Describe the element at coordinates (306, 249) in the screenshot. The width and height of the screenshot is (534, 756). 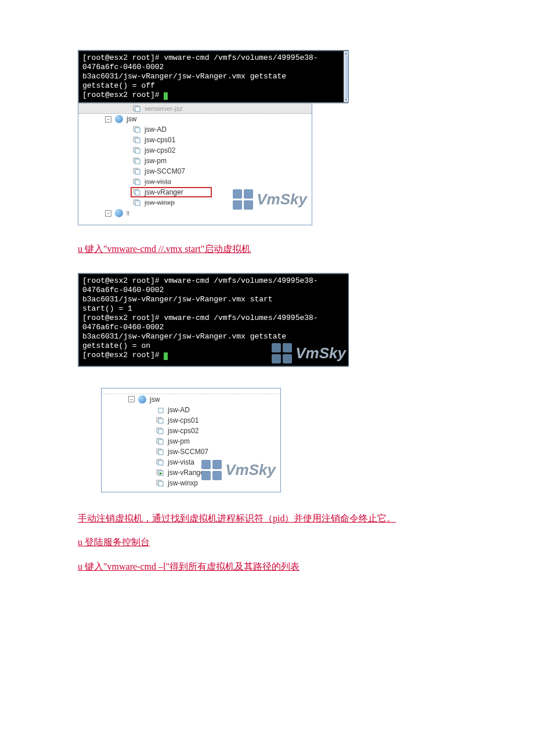
I see `instruction-text-1: u 键入"vmware-cmd //.vmx start"启动虚拟机` at that location.